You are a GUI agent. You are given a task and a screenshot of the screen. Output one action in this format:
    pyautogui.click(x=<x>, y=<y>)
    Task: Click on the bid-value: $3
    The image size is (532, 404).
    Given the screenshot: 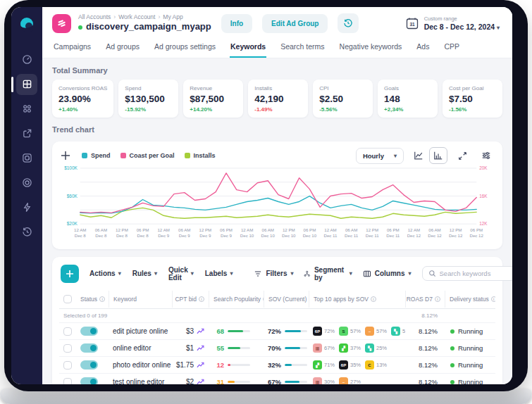 What is the action you would take?
    pyautogui.click(x=190, y=331)
    